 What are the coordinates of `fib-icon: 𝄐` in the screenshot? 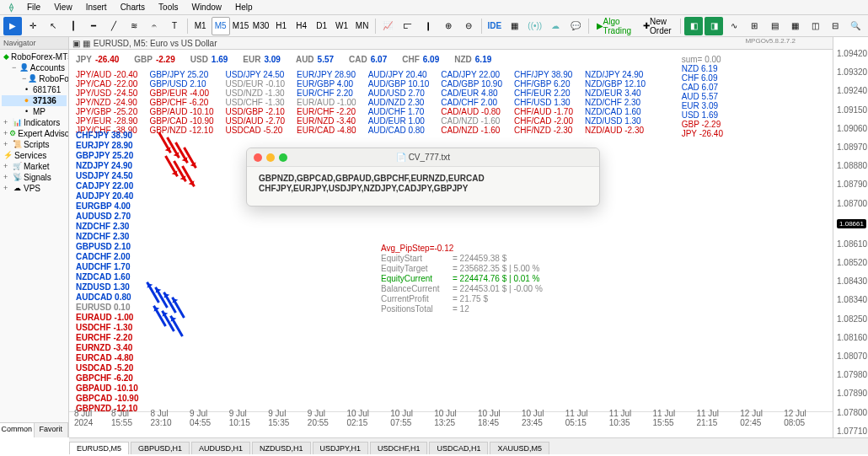 It's located at (154, 26).